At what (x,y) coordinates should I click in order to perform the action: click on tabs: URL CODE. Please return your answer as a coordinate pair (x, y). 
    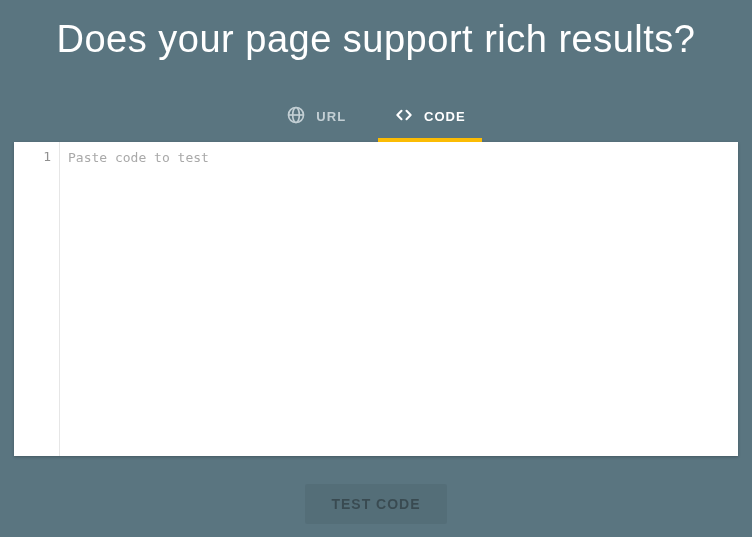
    Looking at the image, I should click on (376, 120).